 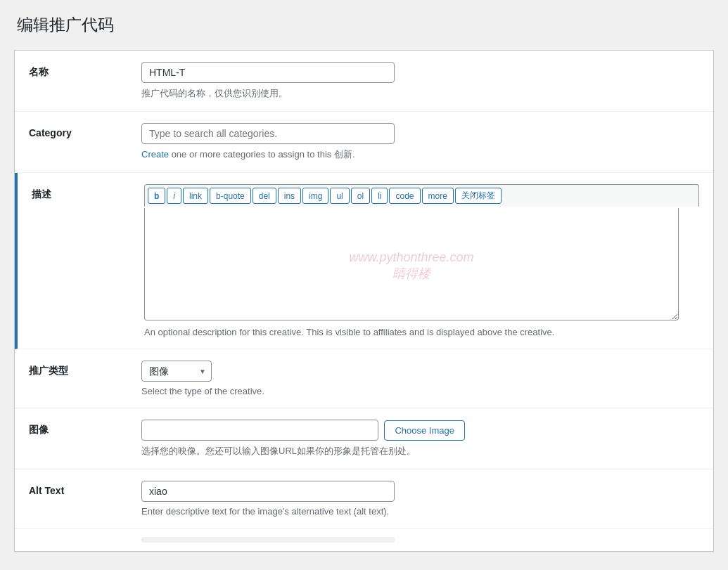 I want to click on image-field: Choose Image 选择您的映像。您还可以输入图像URL如果你的形象是托管…, so click(x=421, y=439).